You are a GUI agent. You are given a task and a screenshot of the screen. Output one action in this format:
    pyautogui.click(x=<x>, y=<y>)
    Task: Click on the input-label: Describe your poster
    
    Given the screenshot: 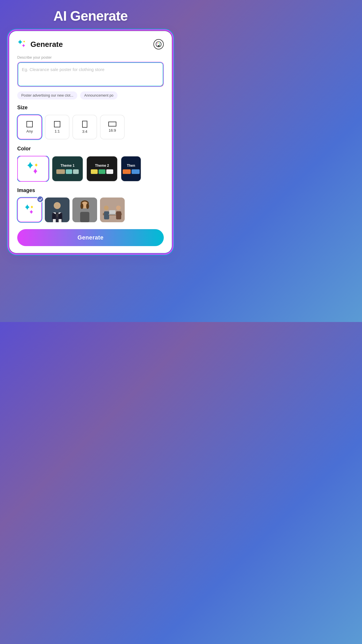 What is the action you would take?
    pyautogui.click(x=90, y=57)
    